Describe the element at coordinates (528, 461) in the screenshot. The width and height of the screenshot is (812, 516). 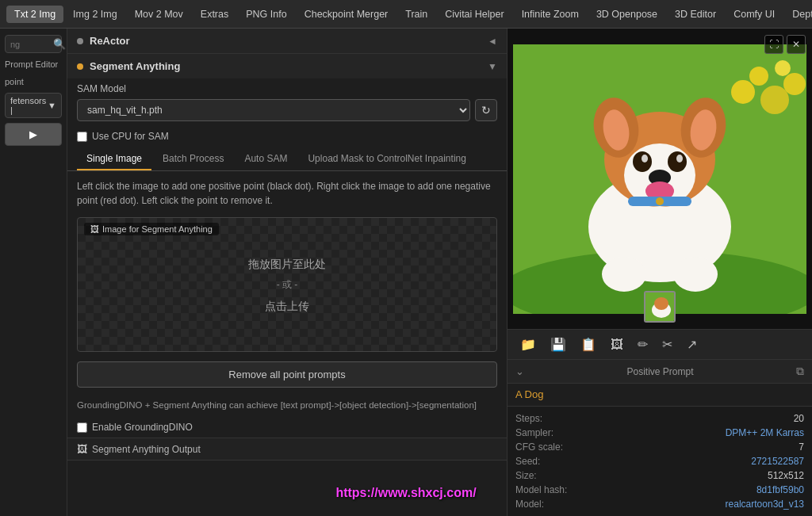
I see `seed-label: Seed:` at that location.